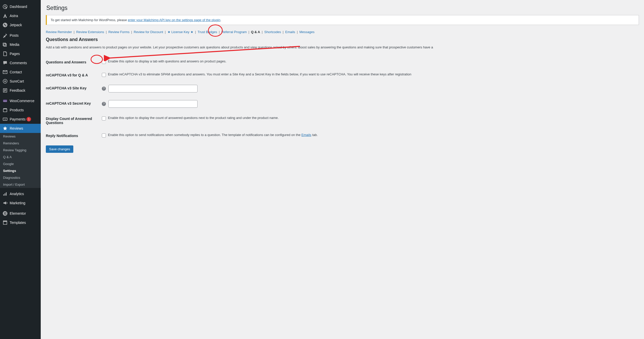 The width and height of the screenshot is (644, 339). I want to click on qa-label: Questions and Answers, so click(74, 62).